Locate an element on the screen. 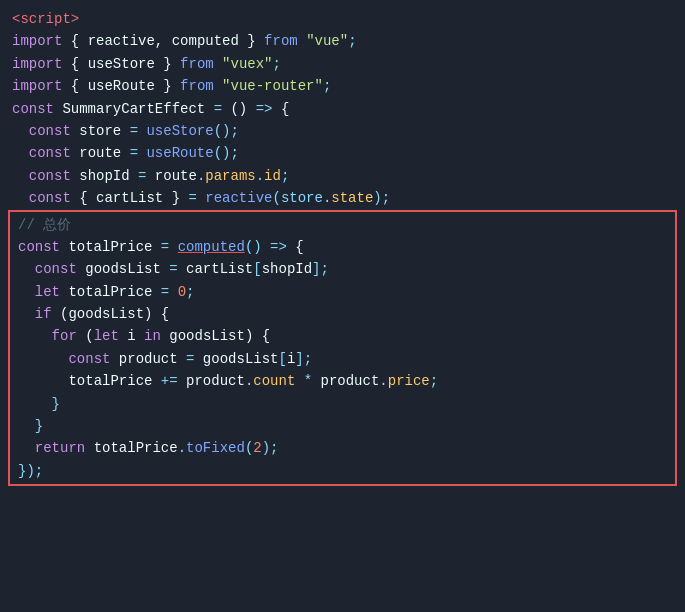 The image size is (685, 612). line-if-goodslist: if (goodsList) { is located at coordinates (342, 314).